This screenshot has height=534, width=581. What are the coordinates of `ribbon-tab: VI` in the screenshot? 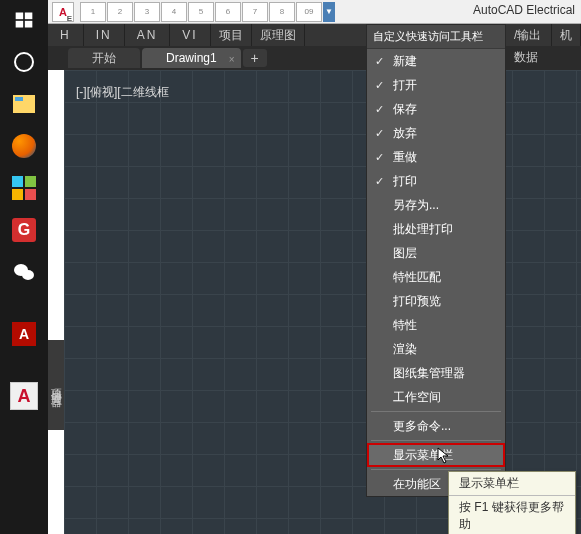 It's located at (190, 35).